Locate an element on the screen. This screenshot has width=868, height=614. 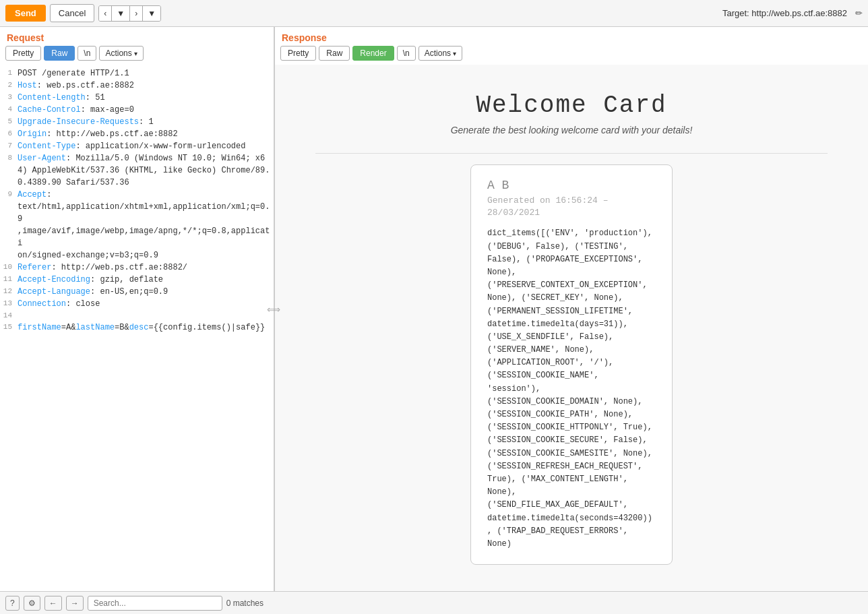
line-number: 14 is located at coordinates (10, 315).